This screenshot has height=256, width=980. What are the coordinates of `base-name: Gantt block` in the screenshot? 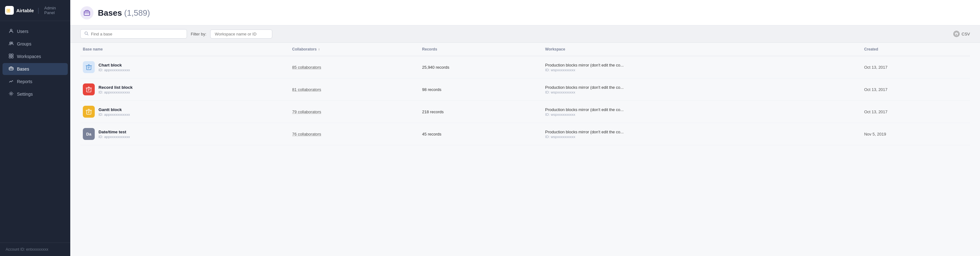 It's located at (114, 110).